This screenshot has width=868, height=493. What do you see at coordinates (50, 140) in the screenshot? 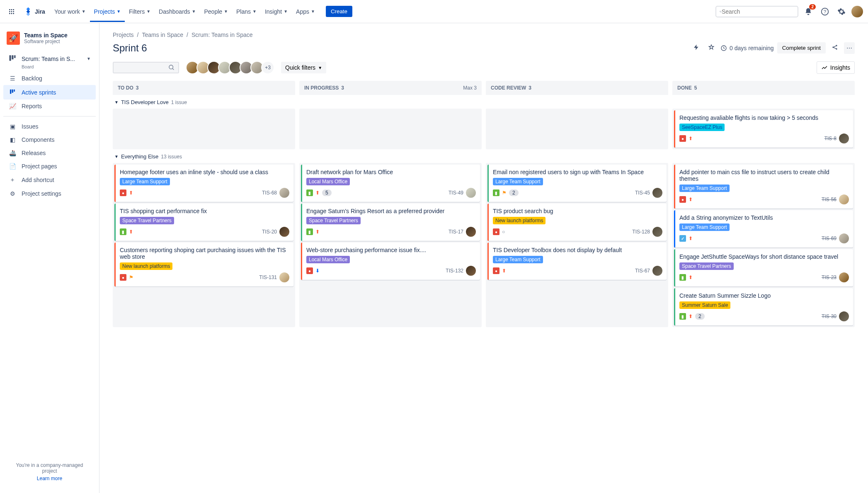
I see `sidebar-item-components: ◧Components` at bounding box center [50, 140].